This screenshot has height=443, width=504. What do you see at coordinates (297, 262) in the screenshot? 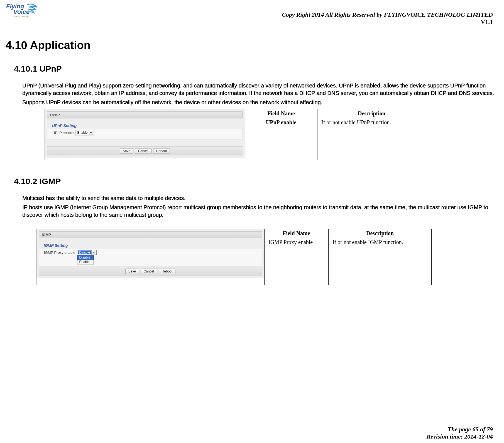
I see `td-field-name: IGMP Proxy enable` at bounding box center [297, 262].